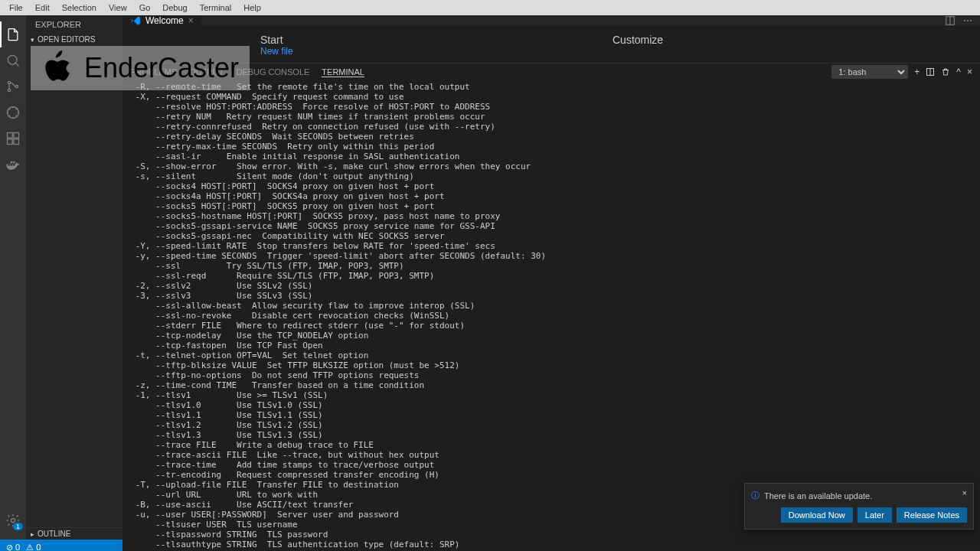 This screenshot has height=551, width=980. What do you see at coordinates (551, 72) in the screenshot?
I see `panel-tabs: PROBLEMS OUTPUT DEBUG CONSOLE TERMINAL 1…` at bounding box center [551, 72].